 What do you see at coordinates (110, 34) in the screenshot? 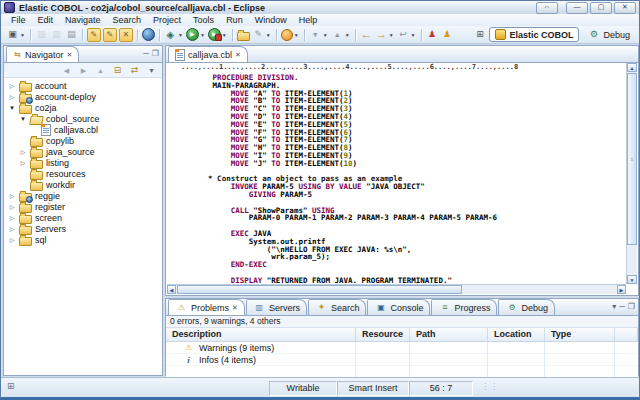
I see `cobol-build-all-button: ✎` at bounding box center [110, 34].